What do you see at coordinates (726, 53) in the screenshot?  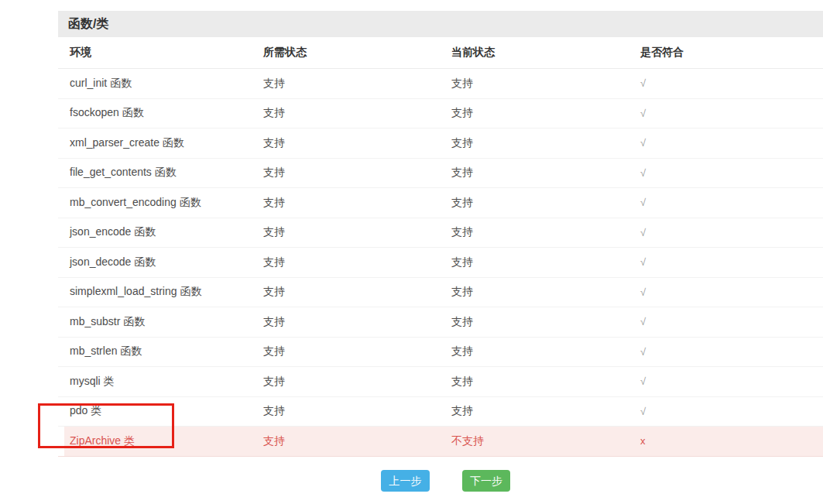 I see `column-header-compliance: 是否符合` at bounding box center [726, 53].